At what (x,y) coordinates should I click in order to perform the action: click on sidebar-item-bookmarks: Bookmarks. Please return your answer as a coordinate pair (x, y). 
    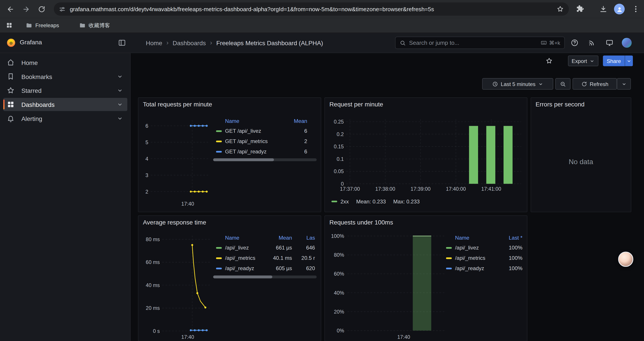
    Looking at the image, I should click on (65, 77).